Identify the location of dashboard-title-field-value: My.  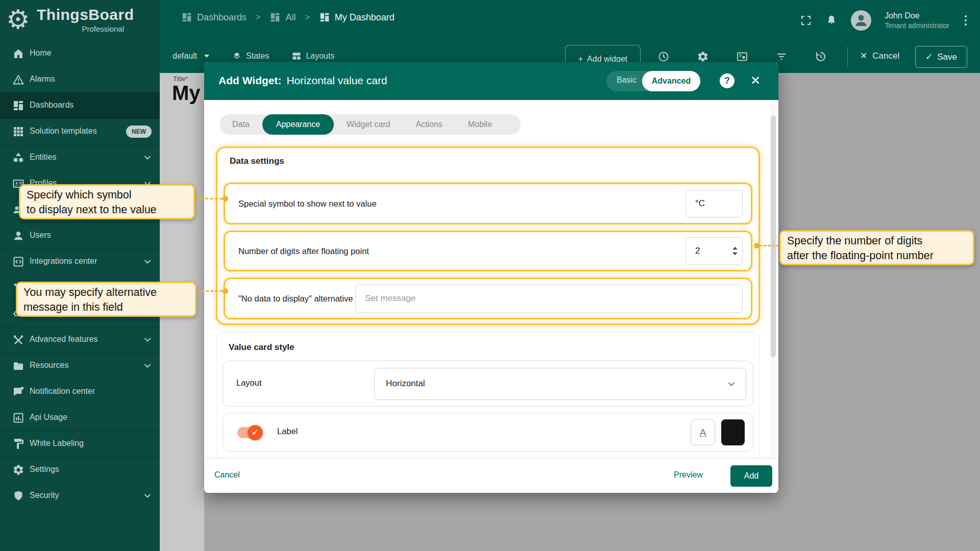
(186, 93).